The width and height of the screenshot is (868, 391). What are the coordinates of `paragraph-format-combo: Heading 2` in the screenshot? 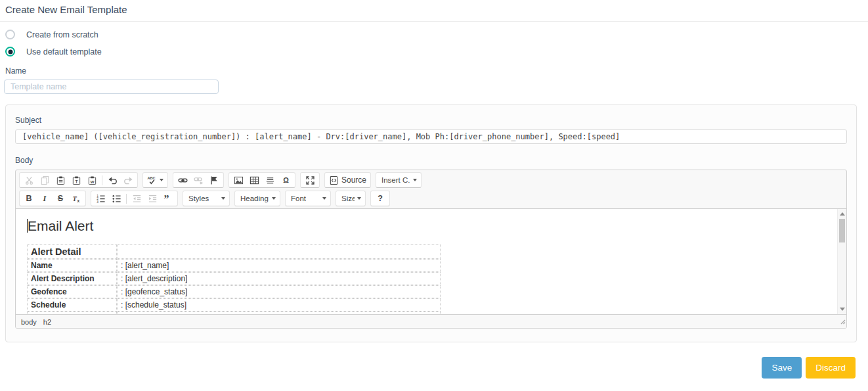 It's located at (257, 198).